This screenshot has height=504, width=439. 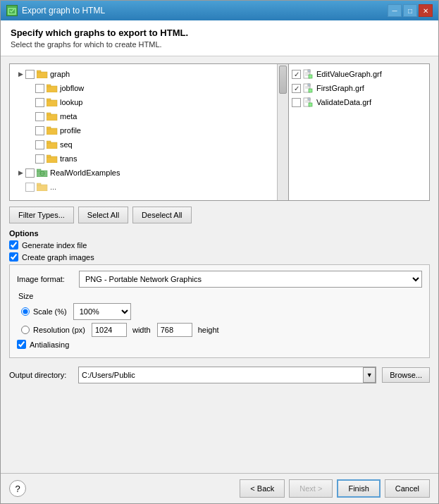 What do you see at coordinates (72, 88) in the screenshot?
I see `tree-label-jobflow: jobflow` at bounding box center [72, 88].